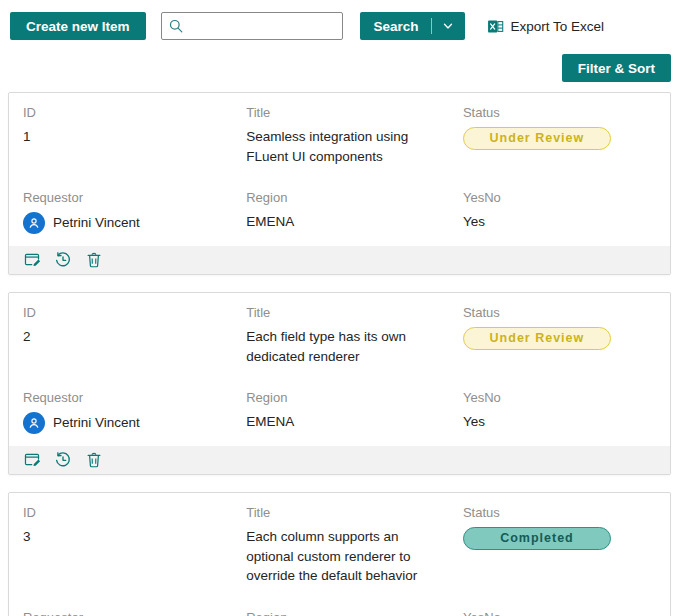 The height and width of the screenshot is (616, 679). Describe the element at coordinates (128, 537) in the screenshot. I see `id-value: 3` at that location.